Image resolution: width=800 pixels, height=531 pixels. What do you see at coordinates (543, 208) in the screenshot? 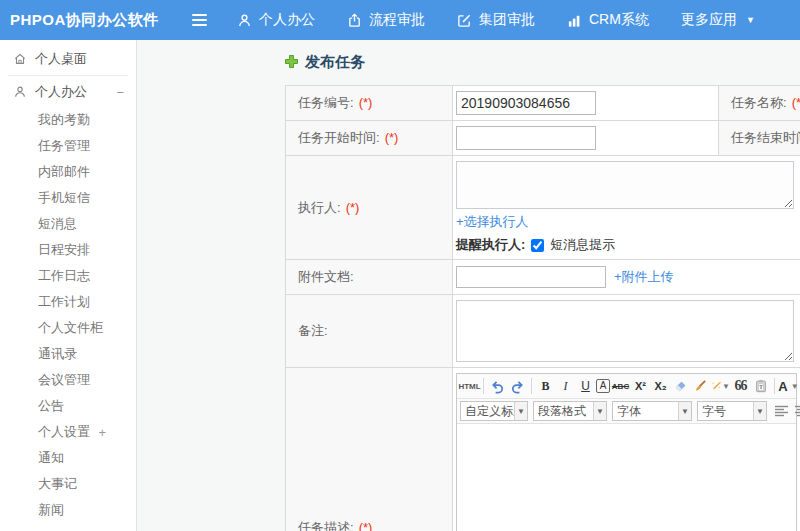
I see `table-row: 执行人:(*) +选择执行人 提醒执行人: 短消息提示` at bounding box center [543, 208].